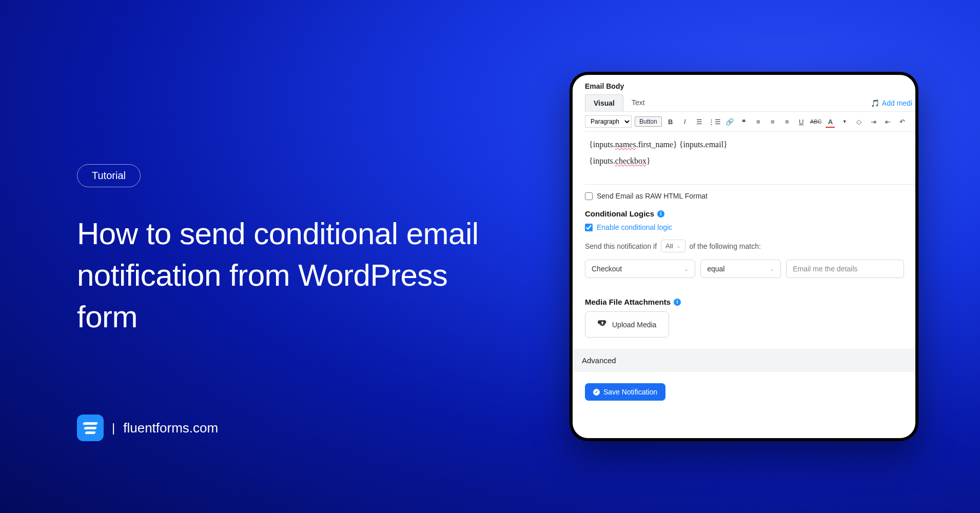  Describe the element at coordinates (649, 122) in the screenshot. I see `insert-button: Button` at that location.